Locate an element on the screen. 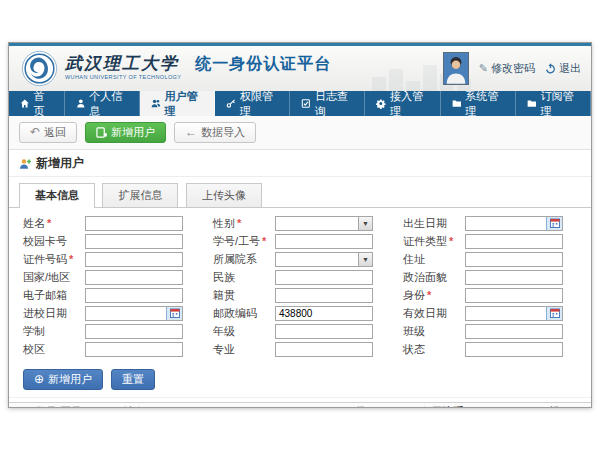  id-type-input is located at coordinates (514, 242).